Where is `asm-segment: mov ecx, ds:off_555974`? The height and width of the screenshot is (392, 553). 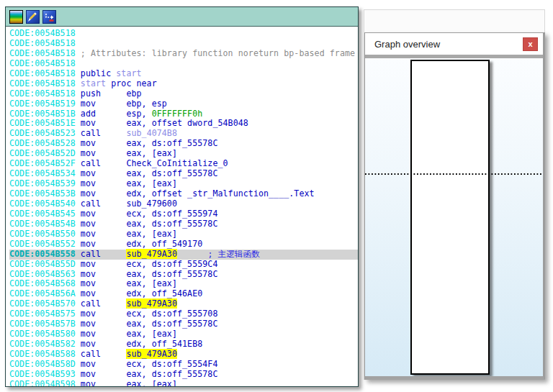
asm-segment: mov ecx, ds:off_555974 is located at coordinates (147, 214).